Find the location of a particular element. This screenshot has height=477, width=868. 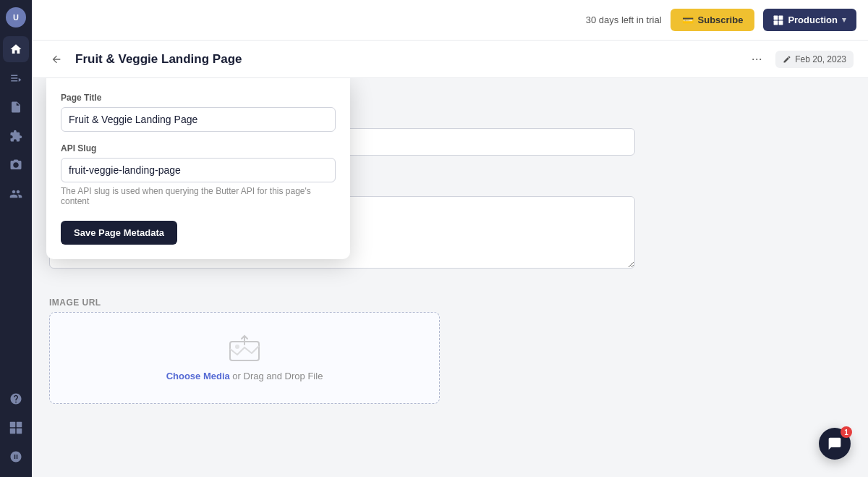

pencil-icon is located at coordinates (787, 59).